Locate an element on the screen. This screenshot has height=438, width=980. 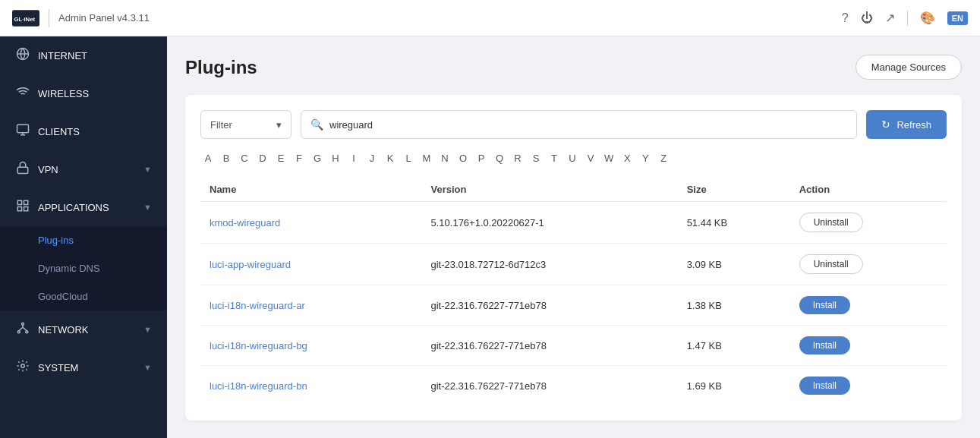
alpha-p: P is located at coordinates (481, 158).